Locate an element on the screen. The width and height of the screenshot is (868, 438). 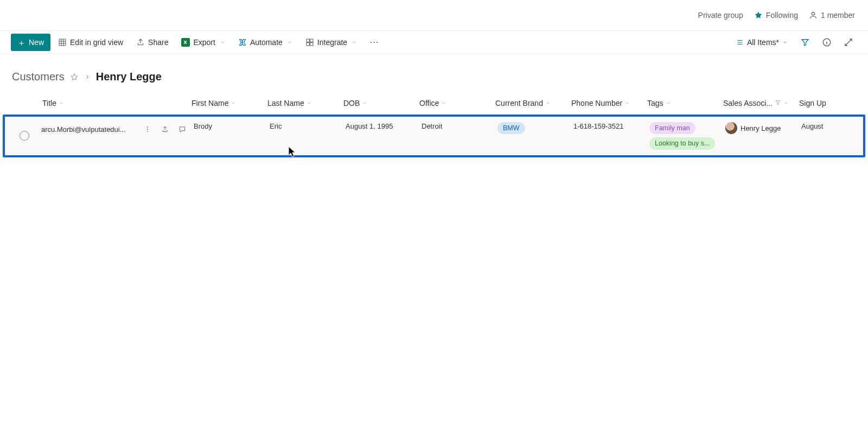
automate-label: Automate is located at coordinates (266, 42).